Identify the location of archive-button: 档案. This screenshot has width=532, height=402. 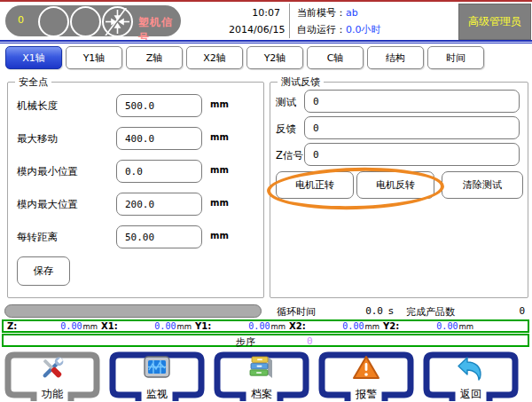
(262, 376).